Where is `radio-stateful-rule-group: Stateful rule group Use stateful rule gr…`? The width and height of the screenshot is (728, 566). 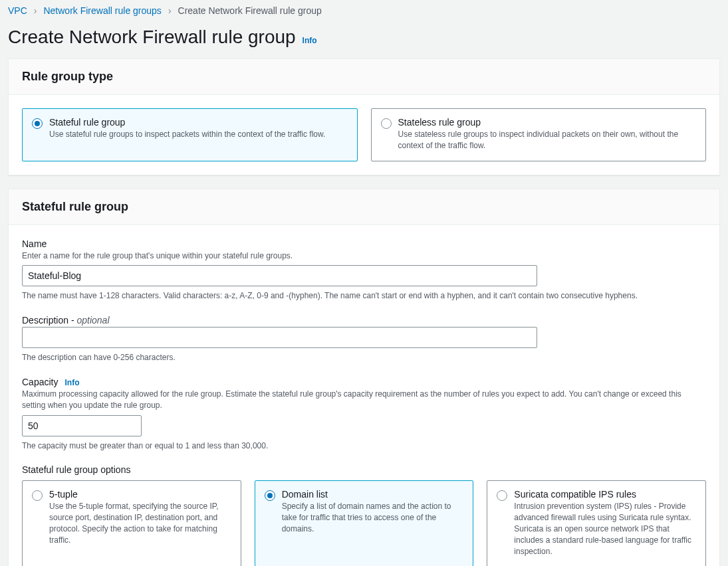
radio-stateful-rule-group: Stateful rule group Use stateful rule gr… is located at coordinates (190, 135).